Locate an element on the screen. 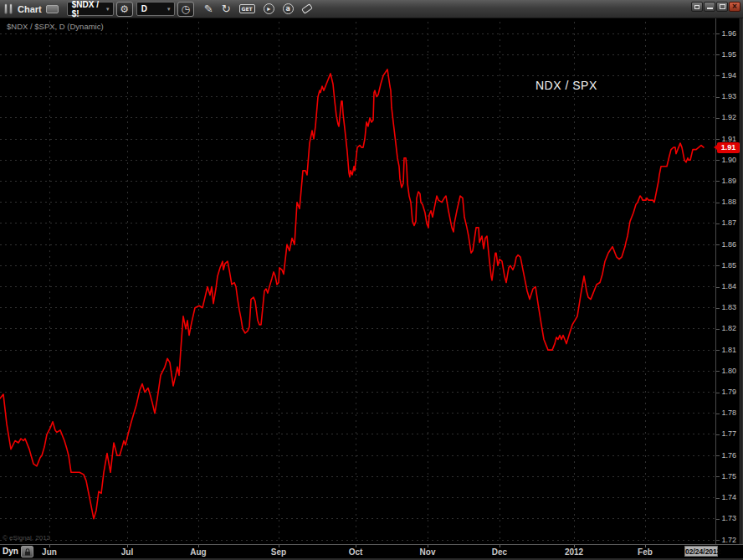  y-axis-label: 1.79 is located at coordinates (729, 392).